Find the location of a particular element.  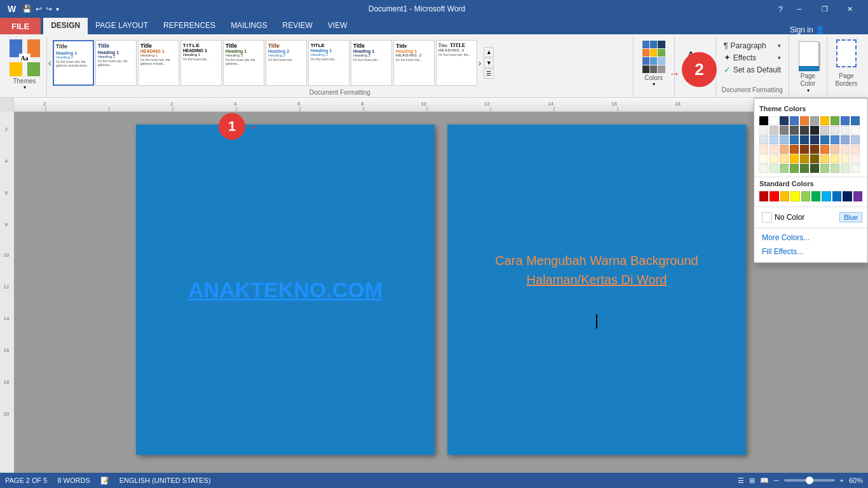

zoom-in-btn: + is located at coordinates (842, 480).